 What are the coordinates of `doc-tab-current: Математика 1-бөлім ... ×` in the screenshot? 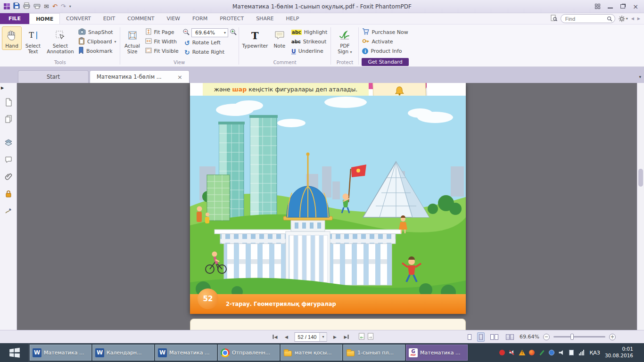 It's located at (140, 76).